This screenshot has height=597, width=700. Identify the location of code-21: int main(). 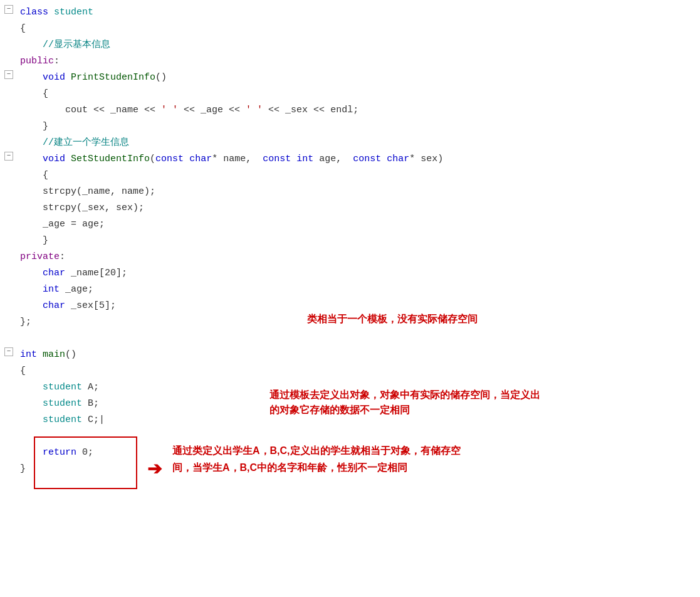
(357, 355).